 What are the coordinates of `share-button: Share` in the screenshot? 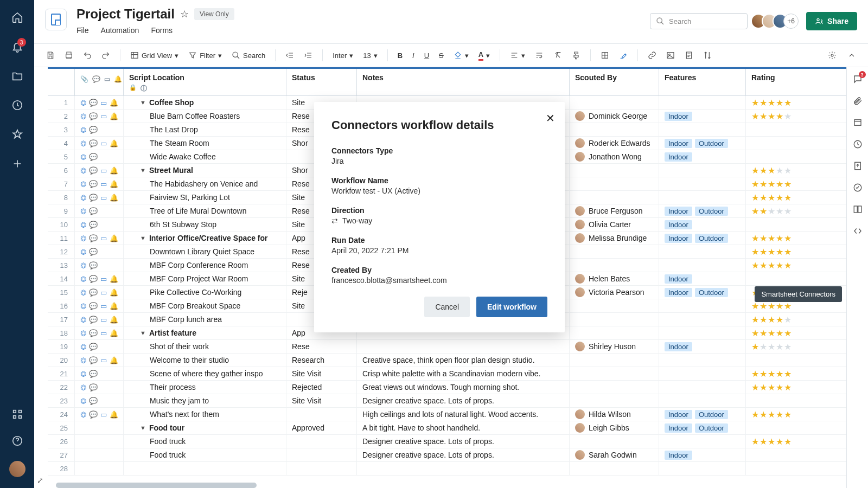 It's located at (832, 21).